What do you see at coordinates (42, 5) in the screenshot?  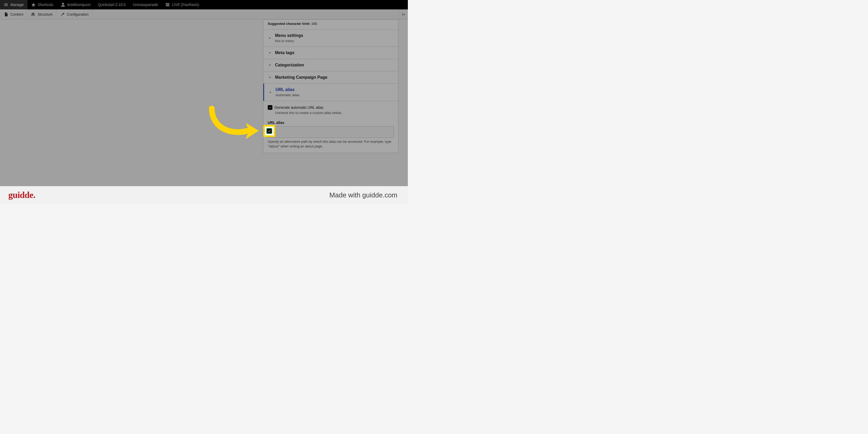 I see `adminbar-shortcuts: Shortcuts` at bounding box center [42, 5].